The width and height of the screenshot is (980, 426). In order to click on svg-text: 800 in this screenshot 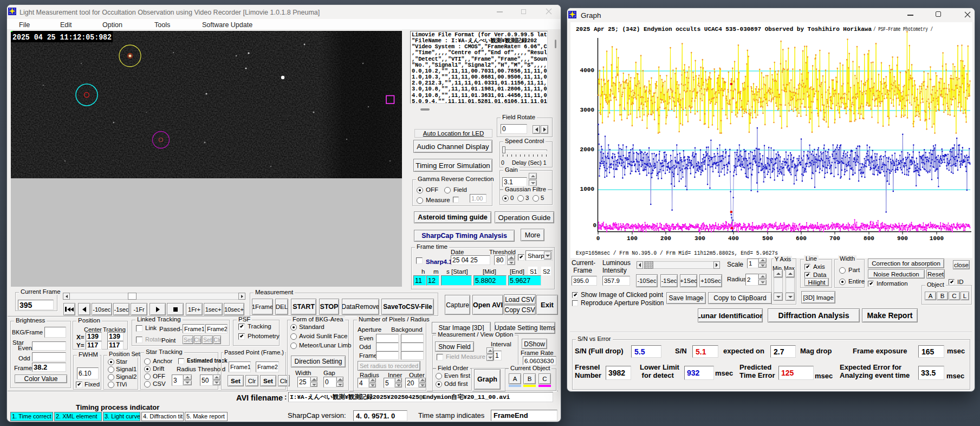, I will do `click(869, 238)`.